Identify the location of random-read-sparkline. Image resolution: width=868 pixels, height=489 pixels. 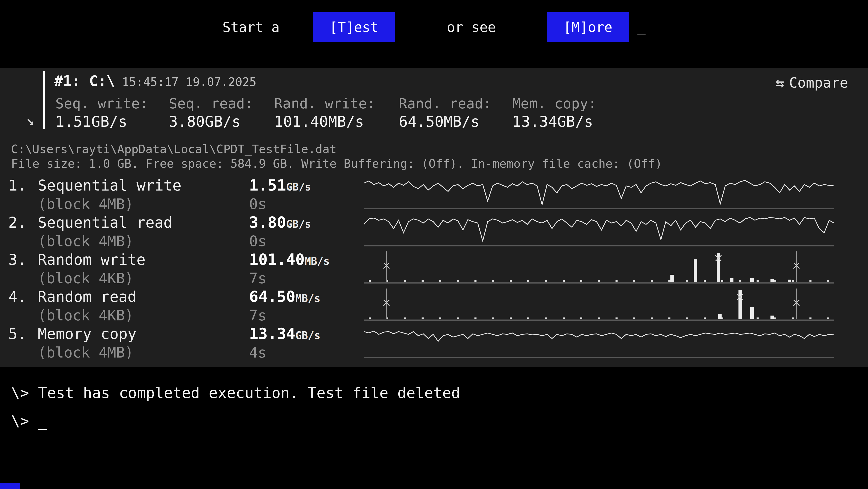
(599, 304).